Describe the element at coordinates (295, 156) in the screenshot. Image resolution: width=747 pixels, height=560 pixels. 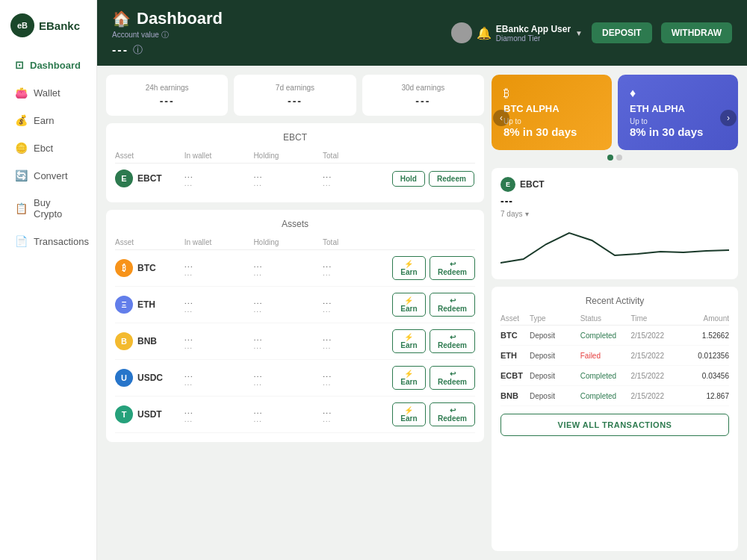
I see `ebct-table-header: Asset In wallet Holding Total` at that location.